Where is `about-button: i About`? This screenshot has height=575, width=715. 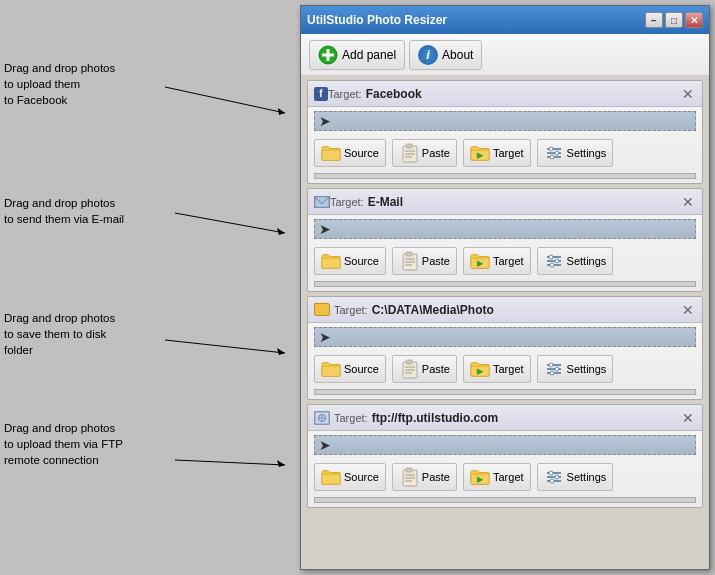
about-button: i About is located at coordinates (446, 55).